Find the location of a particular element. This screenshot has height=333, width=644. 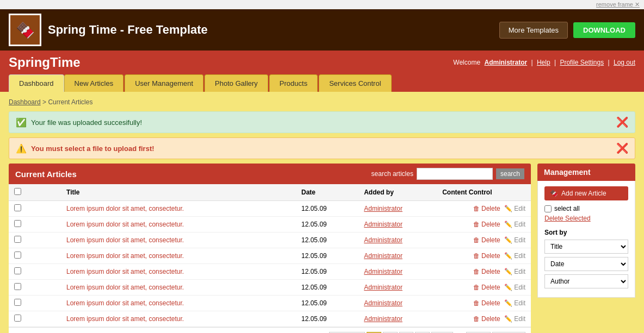

breadcrumb-current: Current Articles is located at coordinates (70, 102).